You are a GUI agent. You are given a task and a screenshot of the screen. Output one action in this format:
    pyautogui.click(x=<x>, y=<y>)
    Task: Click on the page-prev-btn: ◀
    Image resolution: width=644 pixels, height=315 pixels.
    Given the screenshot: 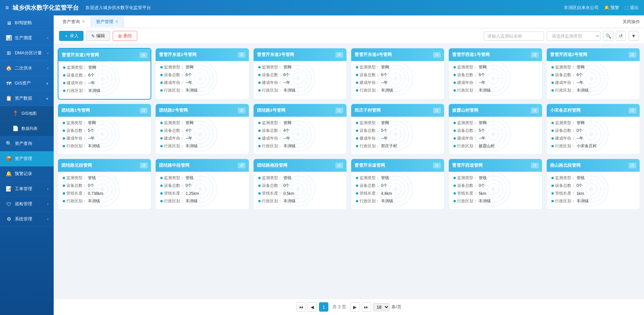 What is the action you would take?
    pyautogui.click(x=312, y=307)
    